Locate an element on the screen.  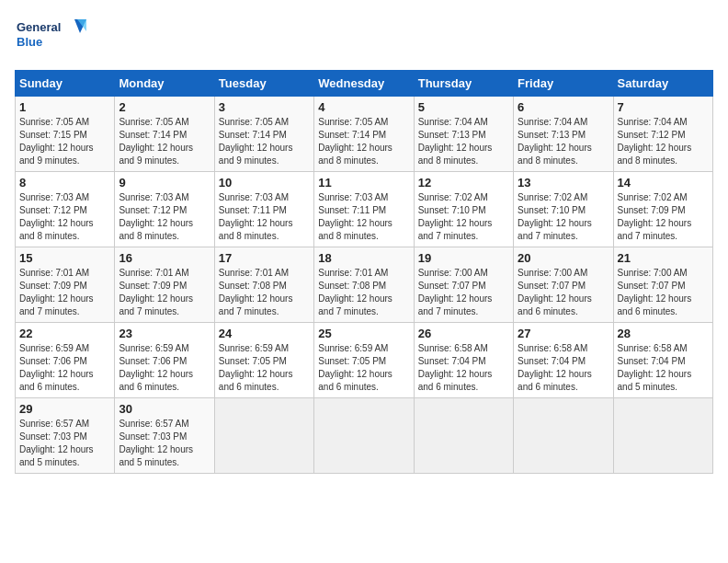
day-number-28: 28 is located at coordinates (664, 333).